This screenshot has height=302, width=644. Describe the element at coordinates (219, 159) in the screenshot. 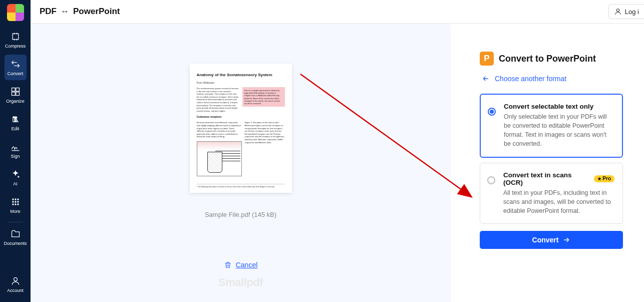

I see `preview-diagram` at that location.